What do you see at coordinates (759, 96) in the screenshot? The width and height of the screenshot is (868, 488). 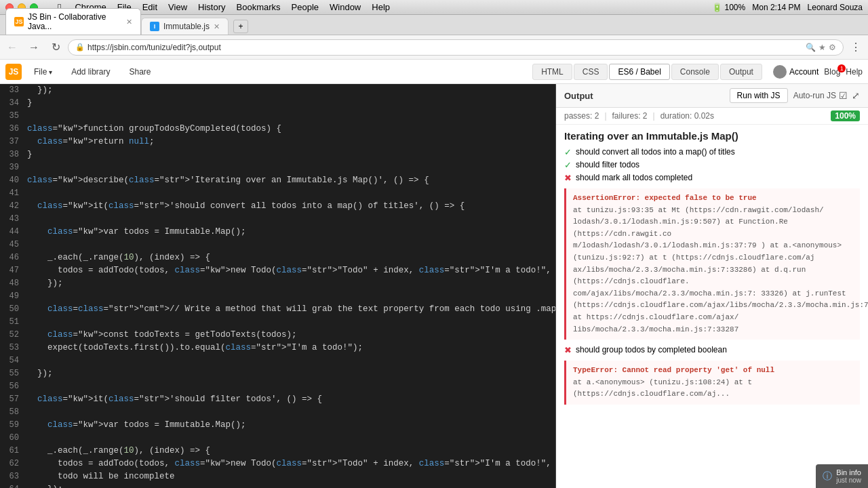 I see `run-button: Run with JS` at bounding box center [759, 96].